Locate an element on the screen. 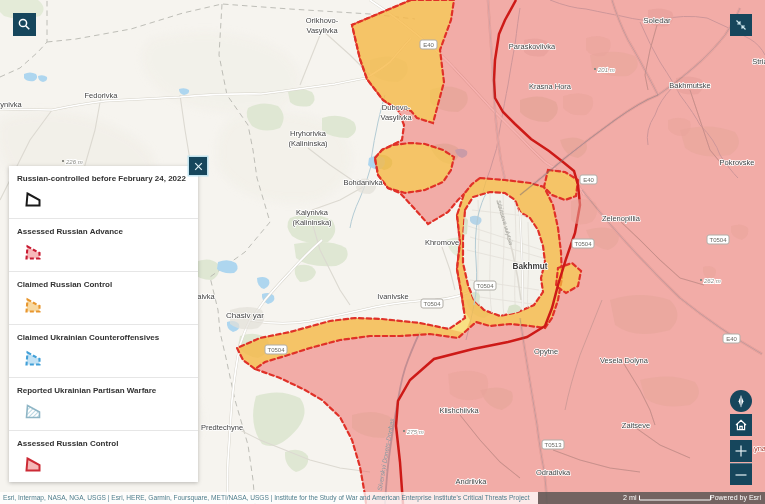 The image size is (765, 504). svg-text: Khromove is located at coordinates (442, 242).